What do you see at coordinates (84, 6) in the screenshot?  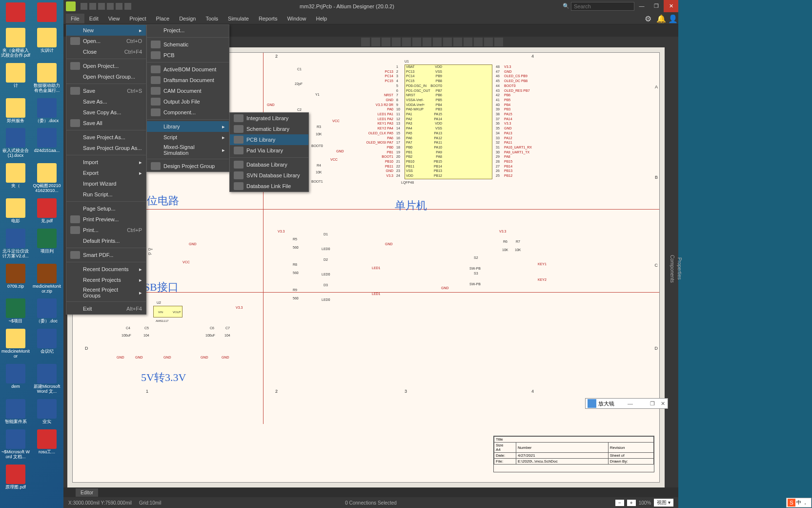 I see `qat-save-icon` at bounding box center [84, 6].